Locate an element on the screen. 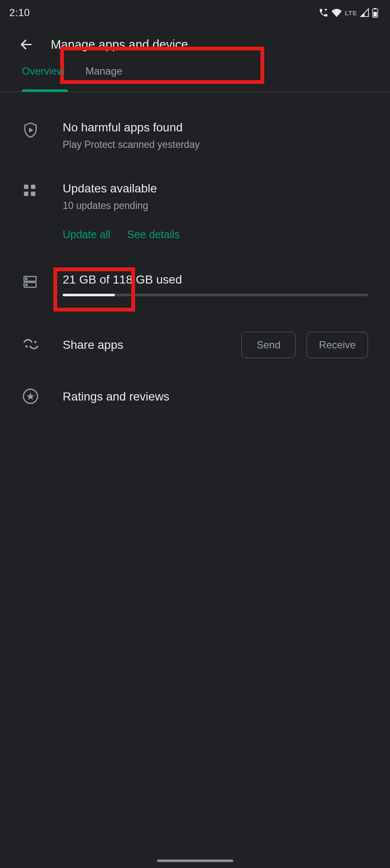  back-button is located at coordinates (26, 45).